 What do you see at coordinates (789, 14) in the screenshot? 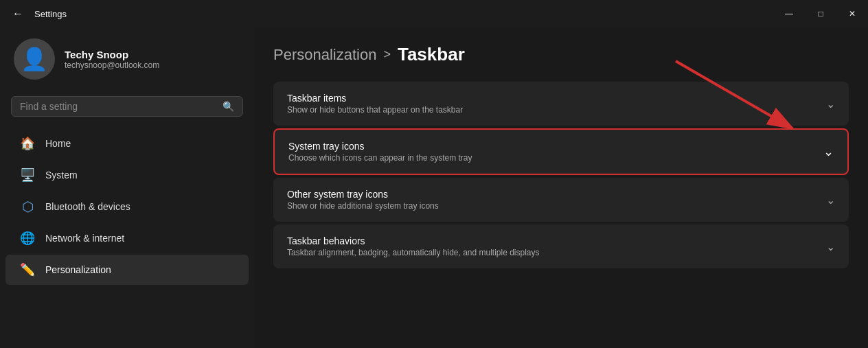
I see `minimize-button: —` at bounding box center [789, 14].